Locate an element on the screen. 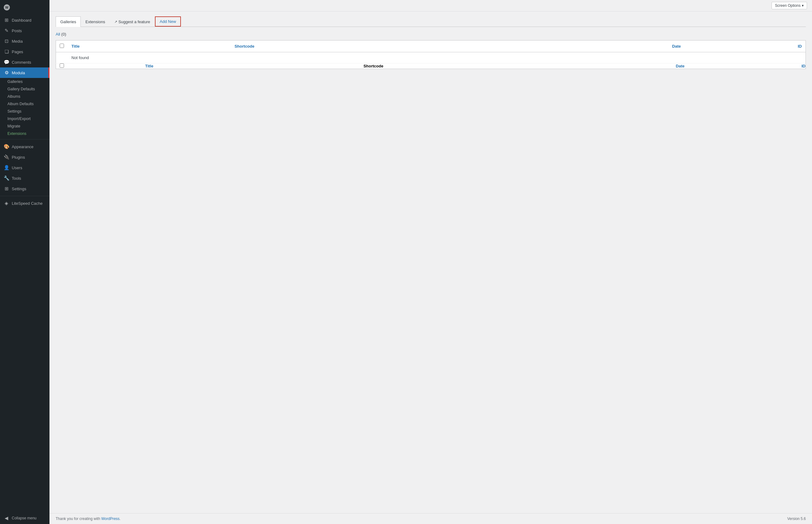  column-id-label: ID is located at coordinates (800, 46).